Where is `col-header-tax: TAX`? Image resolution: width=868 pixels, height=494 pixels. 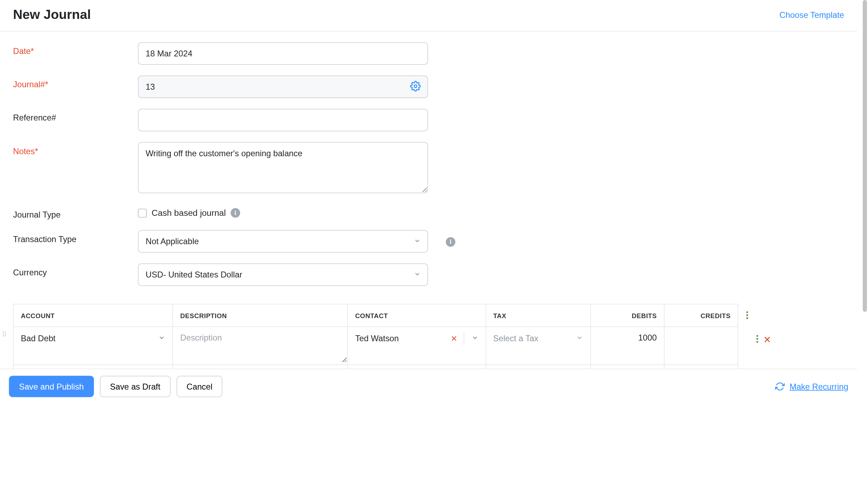
col-header-tax: TAX is located at coordinates (538, 315).